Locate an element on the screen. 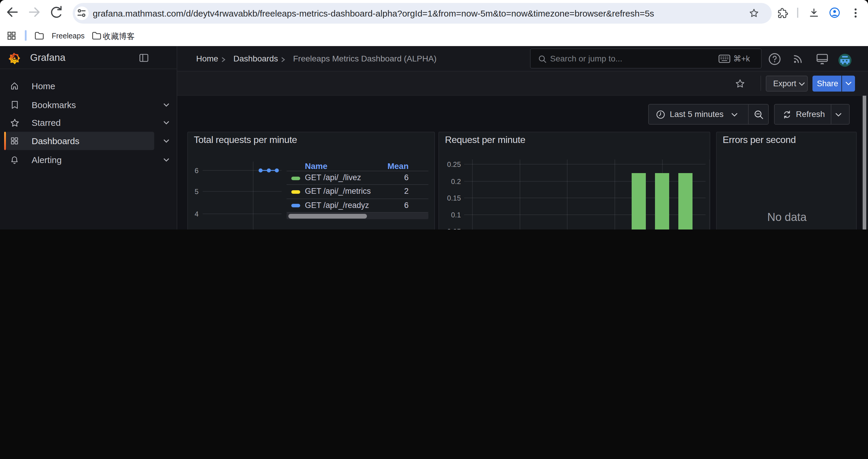 This screenshot has height=459, width=868. svg-text: 5 is located at coordinates (197, 192).